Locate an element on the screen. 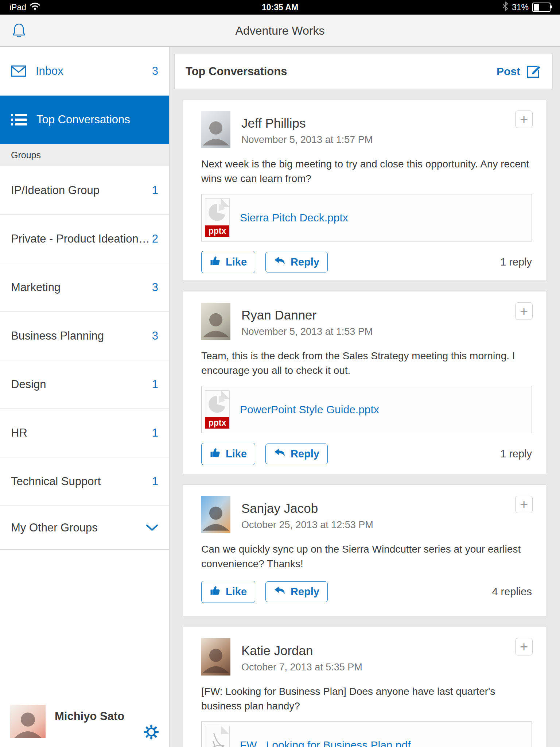 This screenshot has width=560, height=747. clock: 10:35 AM is located at coordinates (280, 7).